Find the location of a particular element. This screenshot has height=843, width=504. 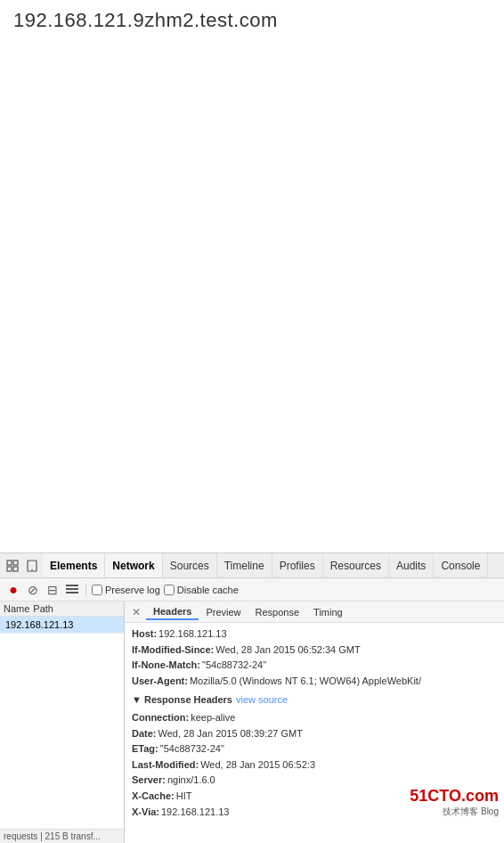

mobile-icon is located at coordinates (32, 566).